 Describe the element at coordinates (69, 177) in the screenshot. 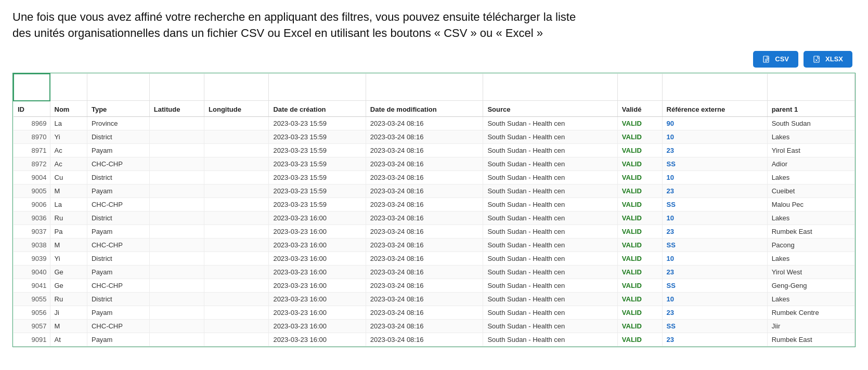

I see `cell-nom: Cu` at that location.